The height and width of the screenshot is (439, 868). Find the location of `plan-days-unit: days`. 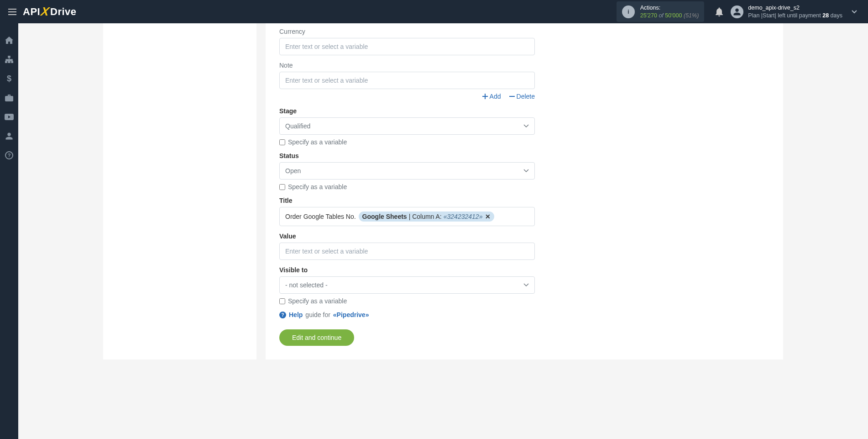

plan-days-unit: days is located at coordinates (837, 16).